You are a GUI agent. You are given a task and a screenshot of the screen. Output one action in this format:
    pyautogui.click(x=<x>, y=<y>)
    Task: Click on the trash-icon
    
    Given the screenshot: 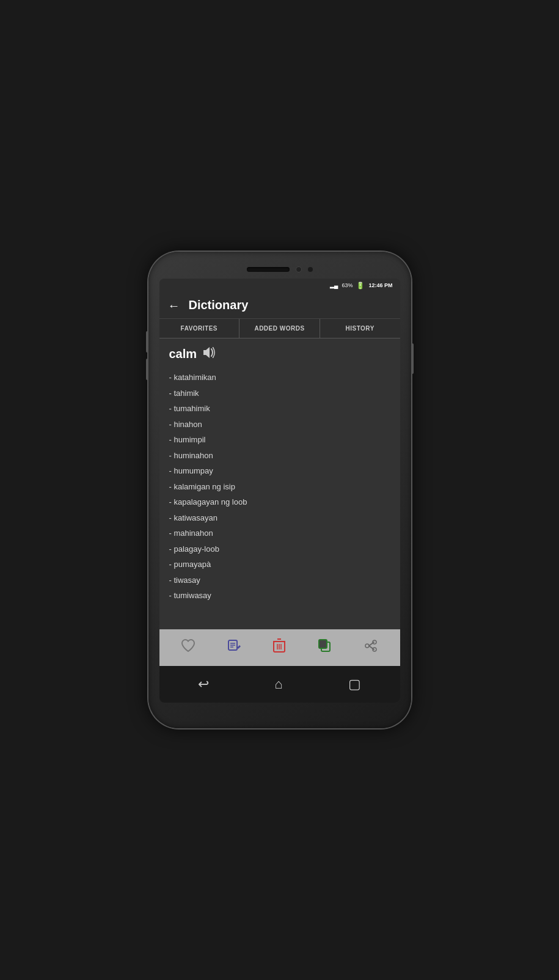 What is the action you would take?
    pyautogui.click(x=279, y=648)
    